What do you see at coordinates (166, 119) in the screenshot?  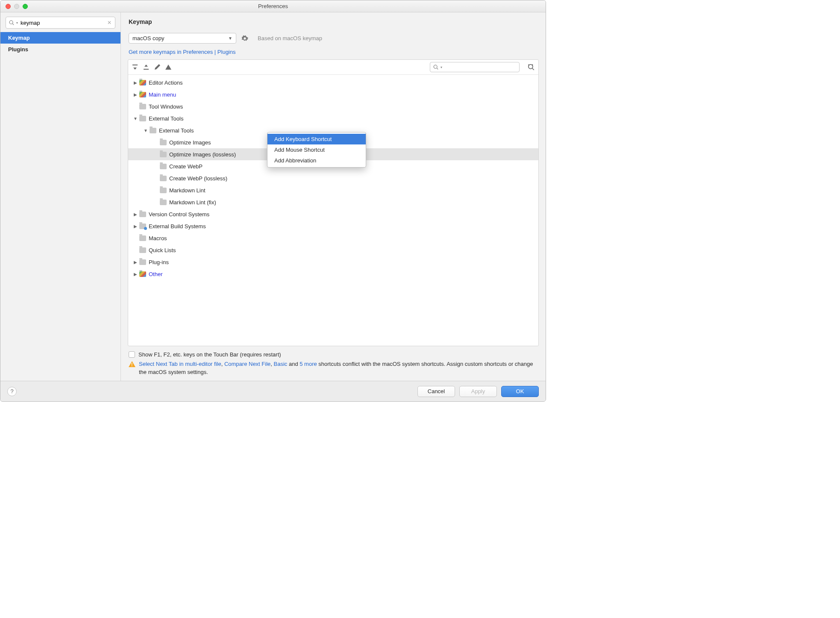 I see `tree-row-label: External Tools` at bounding box center [166, 119].